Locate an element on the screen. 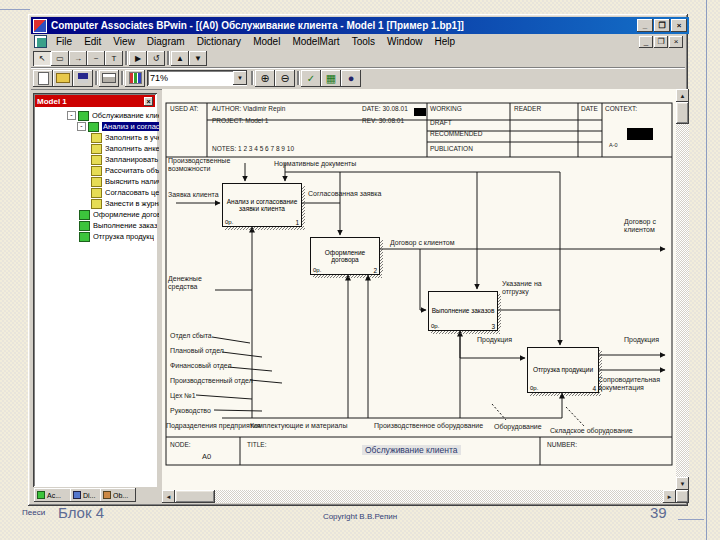 The width and height of the screenshot is (720, 540). mdi-restore-button: ❐ is located at coordinates (661, 42).